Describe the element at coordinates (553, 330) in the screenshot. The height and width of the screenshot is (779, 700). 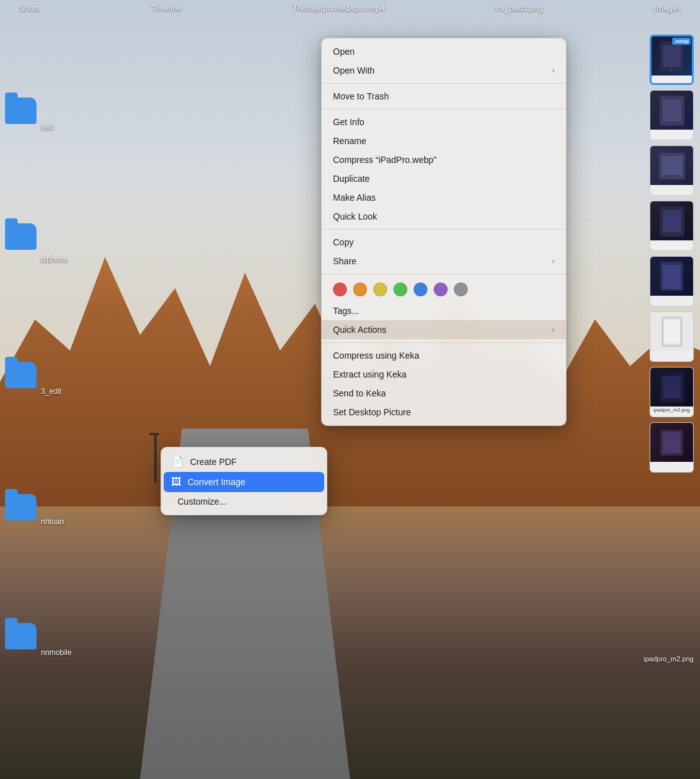
I see `quick-actions-chevron-icon: ›` at that location.